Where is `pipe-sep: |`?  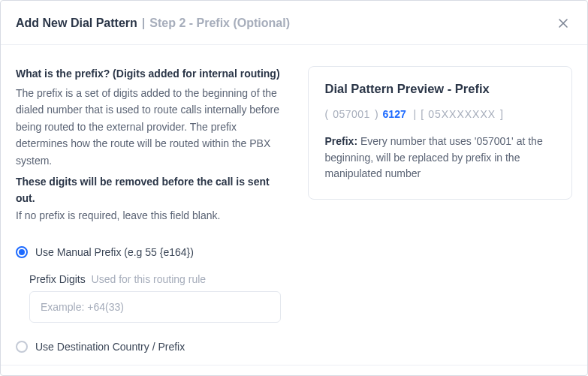
pipe-sep: | is located at coordinates (414, 114).